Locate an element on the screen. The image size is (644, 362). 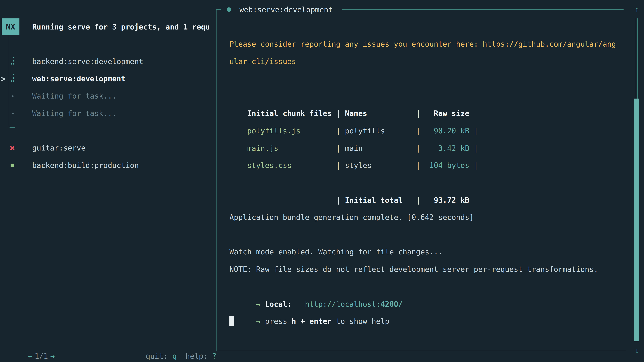
help-key: ? is located at coordinates (214, 356).